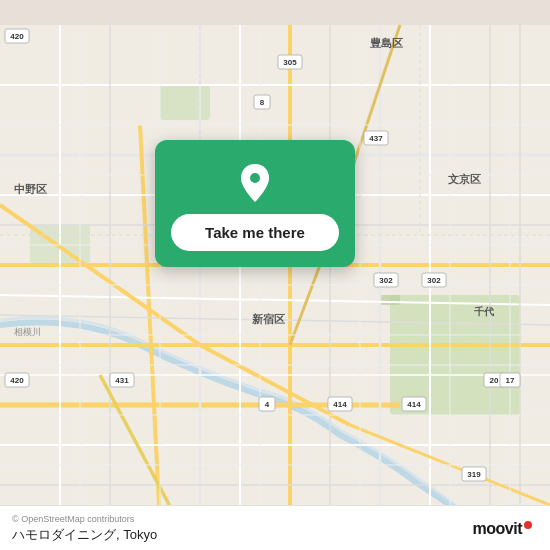 Image resolution: width=550 pixels, height=550 pixels. What do you see at coordinates (28, 332) in the screenshot?
I see `svg-text: 相模川` at bounding box center [28, 332].